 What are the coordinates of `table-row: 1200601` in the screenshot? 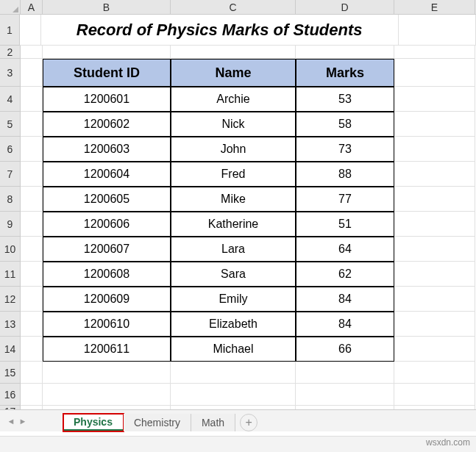 It's located at (107, 99).